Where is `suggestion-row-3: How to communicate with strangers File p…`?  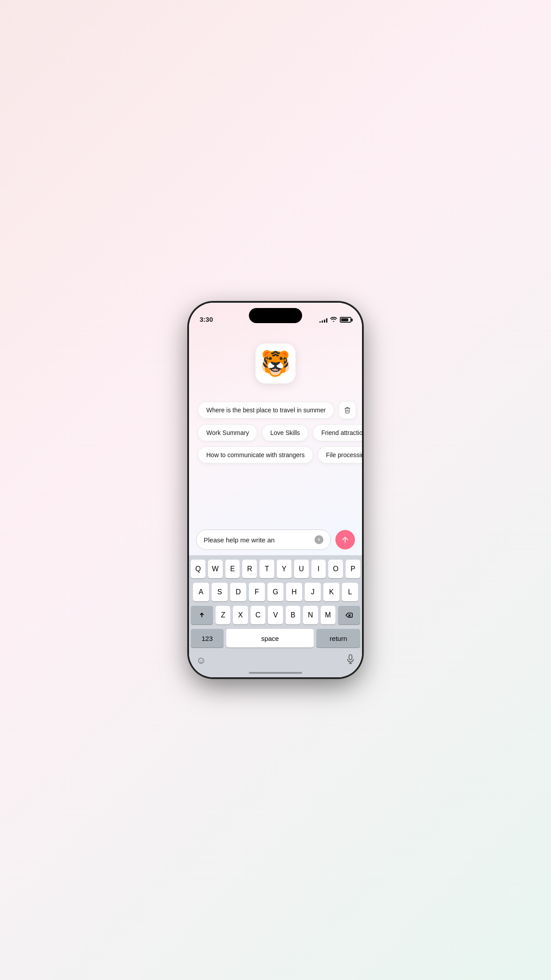 suggestion-row-3: How to communicate with strangers File p… is located at coordinates (276, 455).